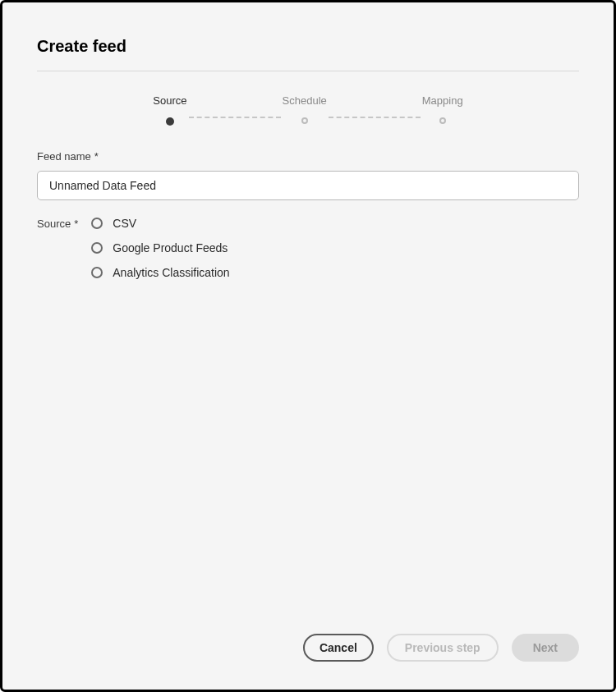 Image resolution: width=616 pixels, height=692 pixels. I want to click on feed-name-field: Feed name *, so click(308, 176).